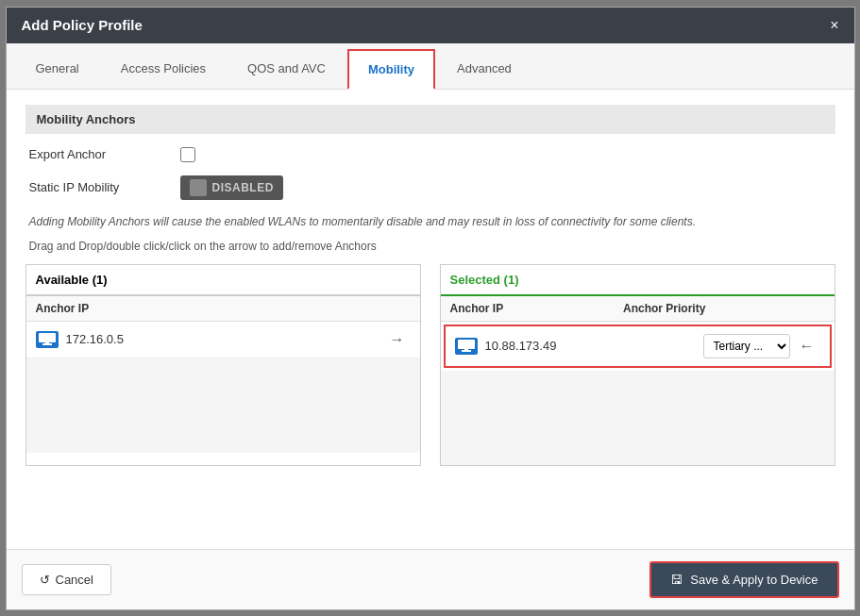  I want to click on selected-item-0-wrapper: 10.88.173.49 Primary Secondary Tertiary …, so click(638, 346).